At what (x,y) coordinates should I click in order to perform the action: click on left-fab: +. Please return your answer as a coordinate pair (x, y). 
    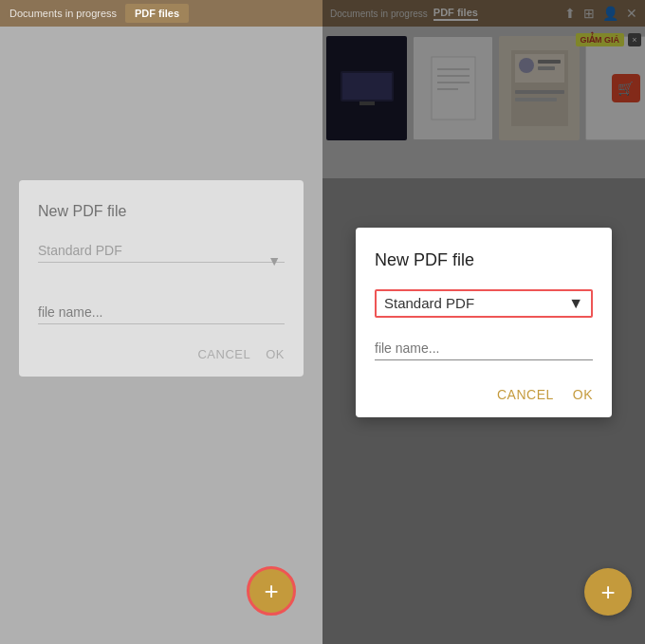
    Looking at the image, I should click on (271, 591).